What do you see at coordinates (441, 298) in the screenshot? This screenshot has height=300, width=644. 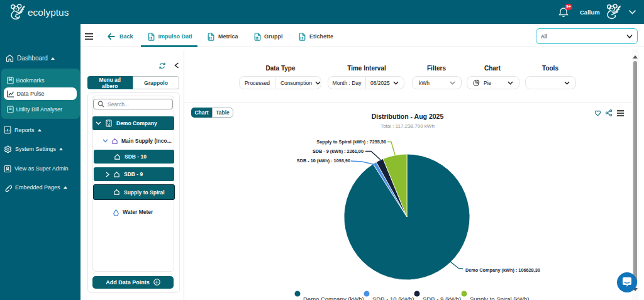 I see `svg-text: SDB - 9 (kWh)` at bounding box center [441, 298].